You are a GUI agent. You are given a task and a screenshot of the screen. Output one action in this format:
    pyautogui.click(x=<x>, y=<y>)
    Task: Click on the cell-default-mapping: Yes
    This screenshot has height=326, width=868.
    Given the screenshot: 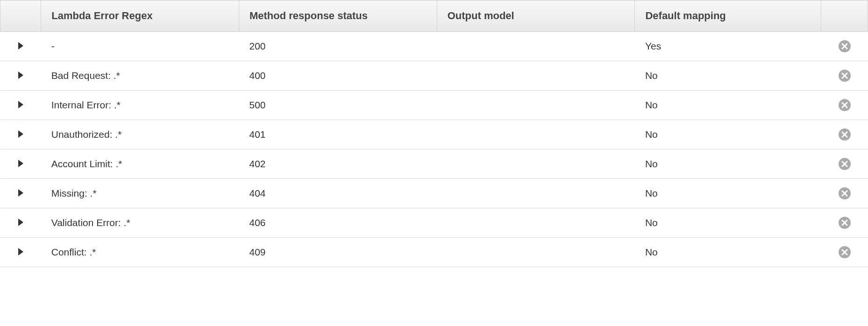 What is the action you would take?
    pyautogui.click(x=728, y=47)
    